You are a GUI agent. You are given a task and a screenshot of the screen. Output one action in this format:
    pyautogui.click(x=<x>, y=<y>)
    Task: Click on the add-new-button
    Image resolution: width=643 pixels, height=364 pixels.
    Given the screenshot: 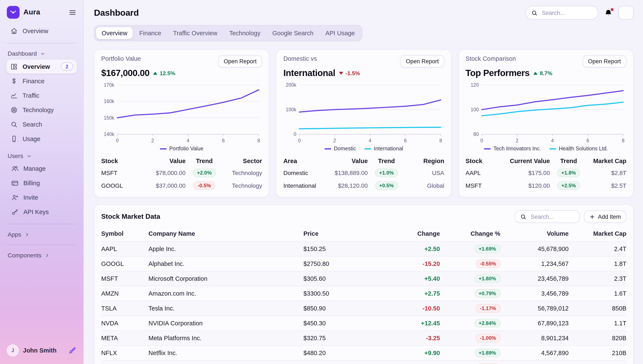 What is the action you would take?
    pyautogui.click(x=626, y=13)
    